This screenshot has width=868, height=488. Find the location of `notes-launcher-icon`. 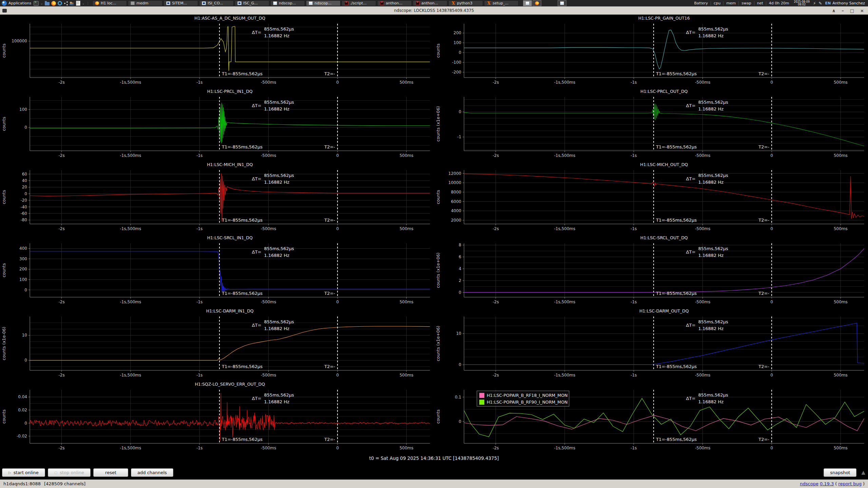

notes-launcher-icon is located at coordinates (78, 3).